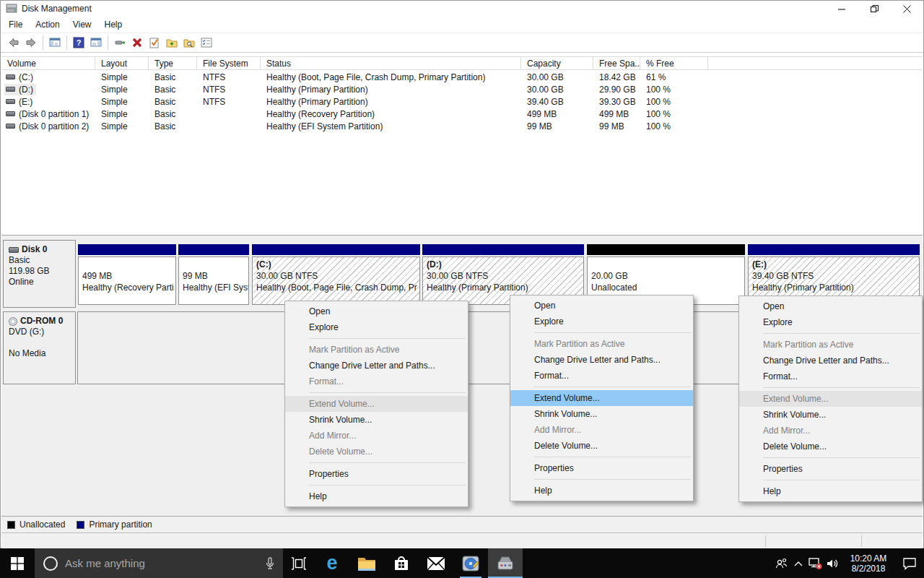 This screenshot has height=578, width=924. What do you see at coordinates (336, 275) in the screenshot?
I see `segment-c: (C:)30.00 GB NTFSHealthy (Boot, Page Fil…` at bounding box center [336, 275].